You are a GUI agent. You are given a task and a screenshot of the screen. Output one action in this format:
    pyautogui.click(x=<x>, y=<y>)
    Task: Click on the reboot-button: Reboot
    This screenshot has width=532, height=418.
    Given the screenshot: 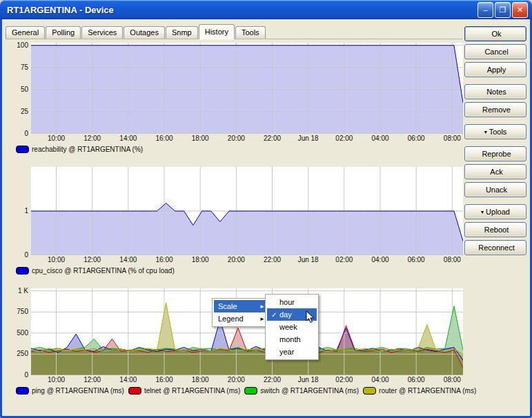 What is the action you would take?
    pyautogui.click(x=495, y=230)
    